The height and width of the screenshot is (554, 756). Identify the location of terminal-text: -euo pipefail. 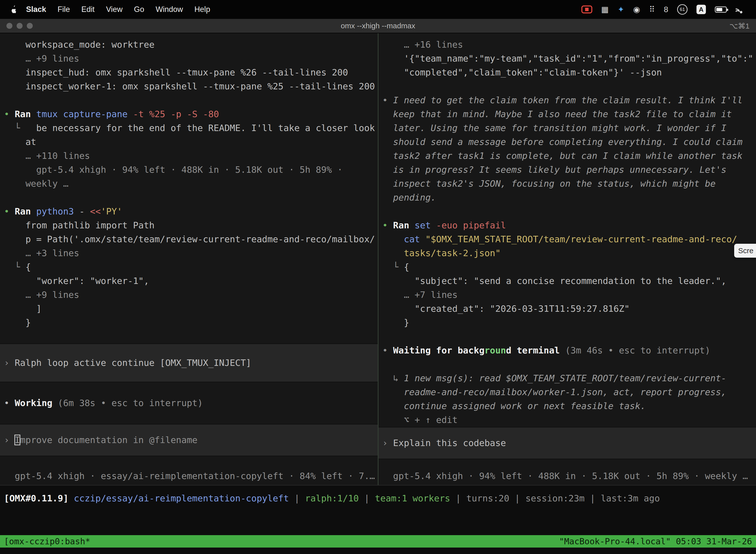
(471, 225).